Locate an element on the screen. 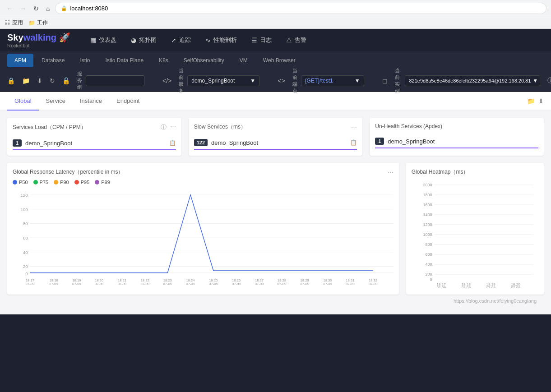 The width and height of the screenshot is (551, 392). filter-bar: 🔒 📁 ⬇ ↻ 🔓 服务组 </> 当前服务 demo_SpringBoot ▼… is located at coordinates (275, 81).